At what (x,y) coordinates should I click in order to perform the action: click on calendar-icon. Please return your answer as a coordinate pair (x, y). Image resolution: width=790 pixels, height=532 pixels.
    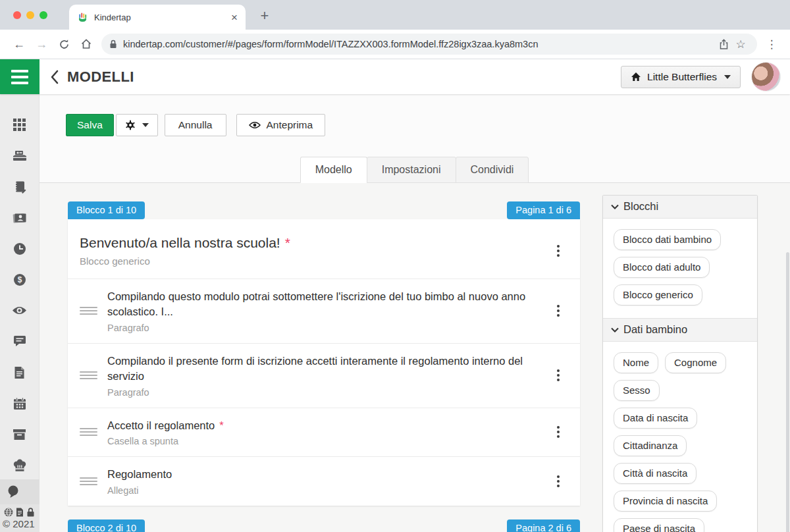
    Looking at the image, I should click on (20, 403).